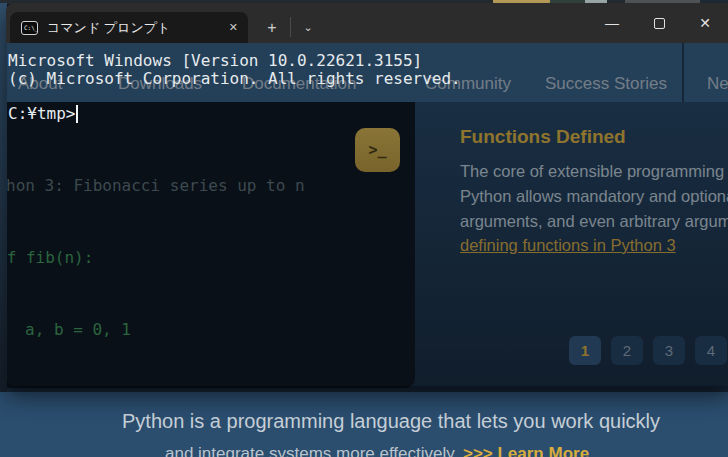 This screenshot has width=728, height=457. I want to click on tagline-banner: Python is a programming language that le…, so click(364, 424).